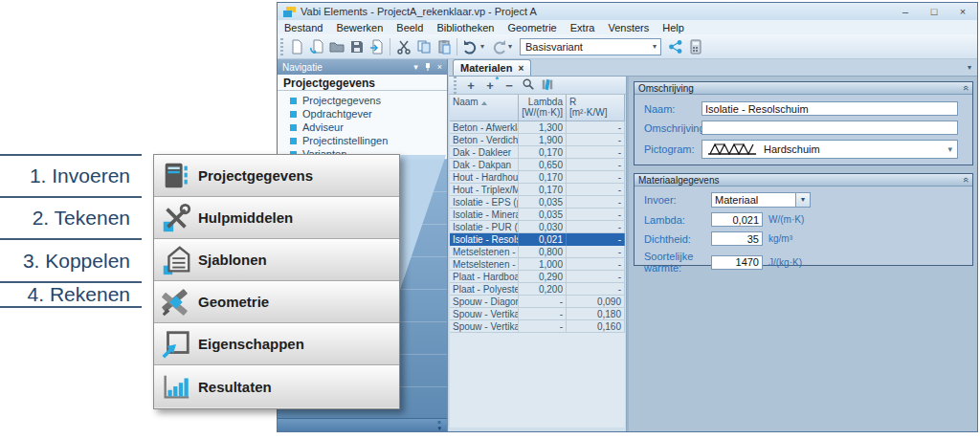 This screenshot has width=980, height=439. What do you see at coordinates (804, 180) in the screenshot?
I see `materiaalgegevens-header: Materiaalgegevens «` at bounding box center [804, 180].